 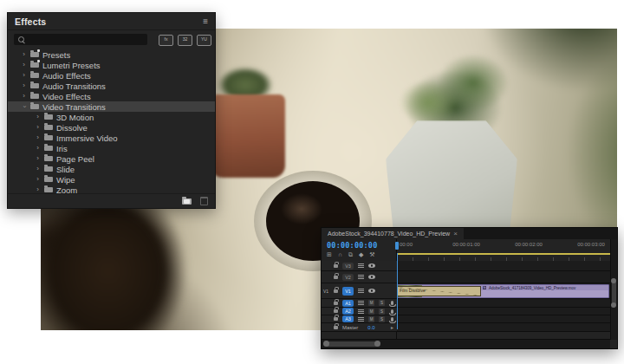 I want to click on track-target-v1: V1, so click(x=348, y=291).